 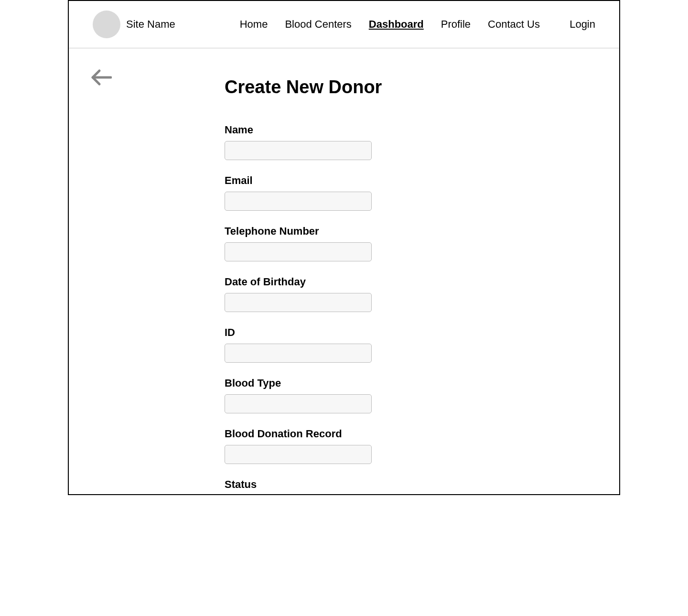 What do you see at coordinates (344, 231) in the screenshot?
I see `label-telephone: Telephone Number` at bounding box center [344, 231].